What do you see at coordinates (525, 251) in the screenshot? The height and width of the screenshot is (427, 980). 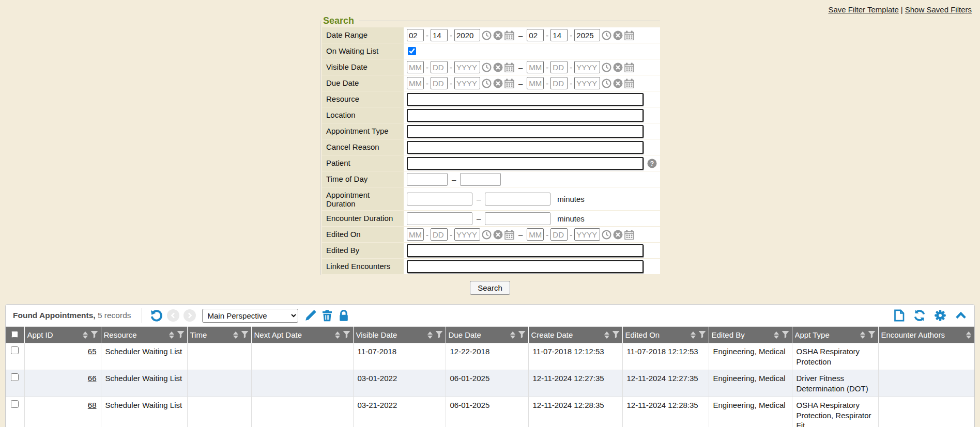 I see `edited-by-input` at bounding box center [525, 251].